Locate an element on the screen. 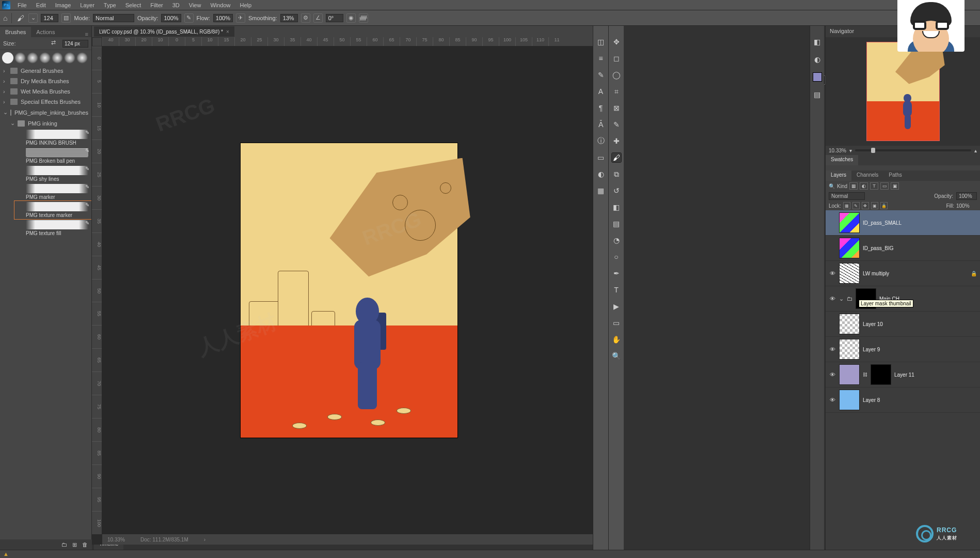  histogram-icon: ◫ is located at coordinates (601, 42).